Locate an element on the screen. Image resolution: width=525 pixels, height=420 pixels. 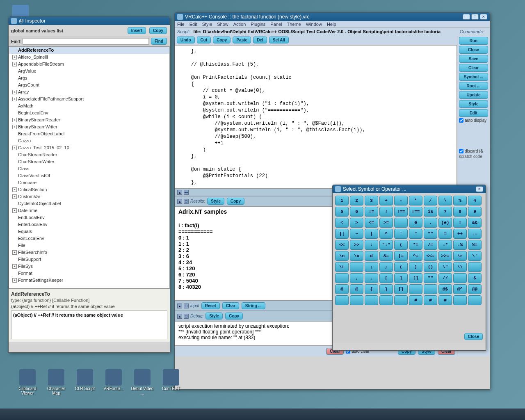
symbol-button: != is located at coordinates (372, 212).